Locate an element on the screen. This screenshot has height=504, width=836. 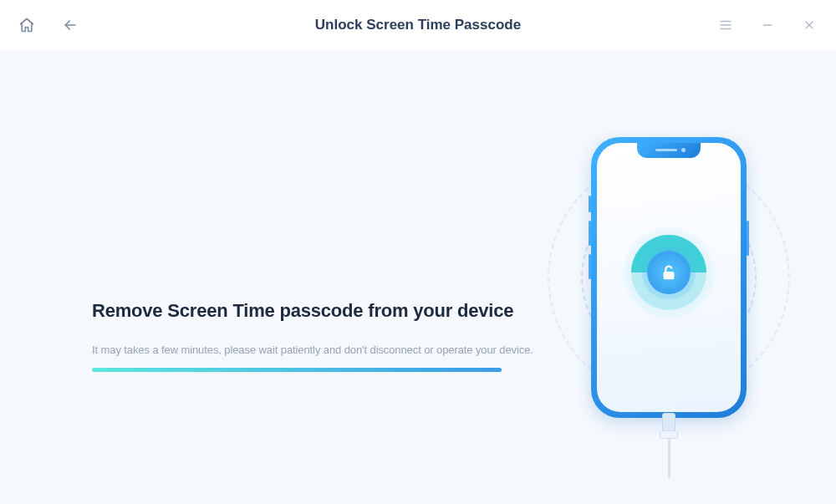
phone-icon is located at coordinates (669, 277).